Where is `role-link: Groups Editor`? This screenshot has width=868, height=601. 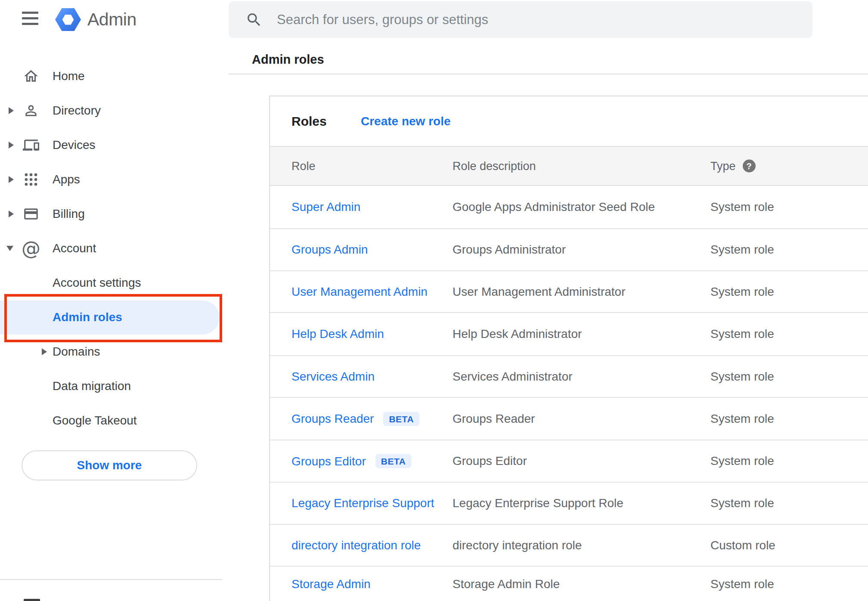 role-link: Groups Editor is located at coordinates (329, 461).